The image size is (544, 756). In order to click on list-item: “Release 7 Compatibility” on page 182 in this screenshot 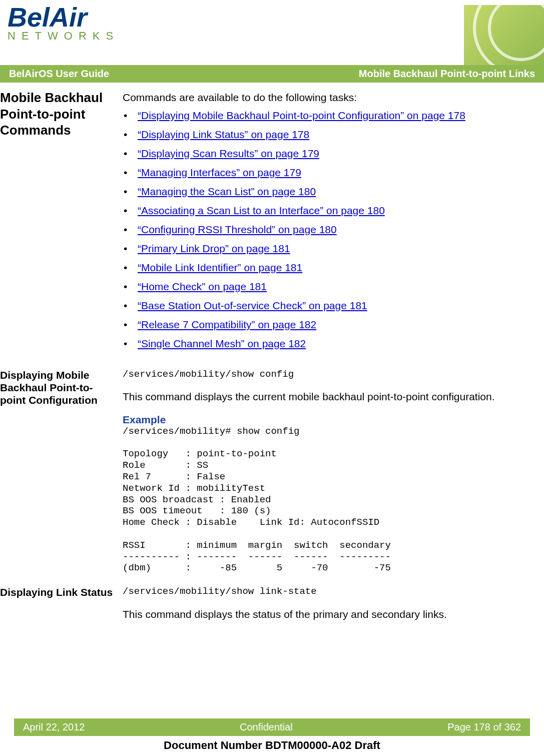, I will do `click(333, 325)`.